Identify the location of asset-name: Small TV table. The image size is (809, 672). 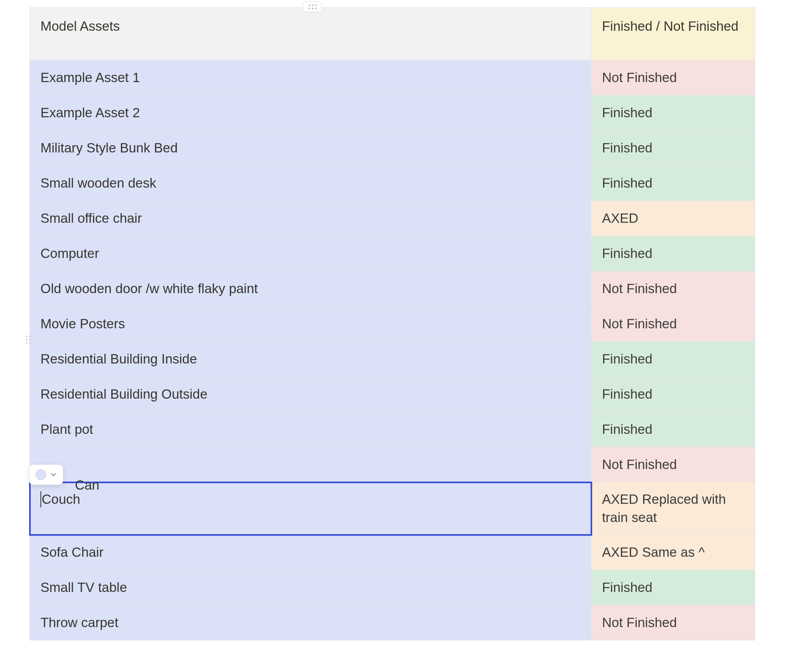
(84, 588).